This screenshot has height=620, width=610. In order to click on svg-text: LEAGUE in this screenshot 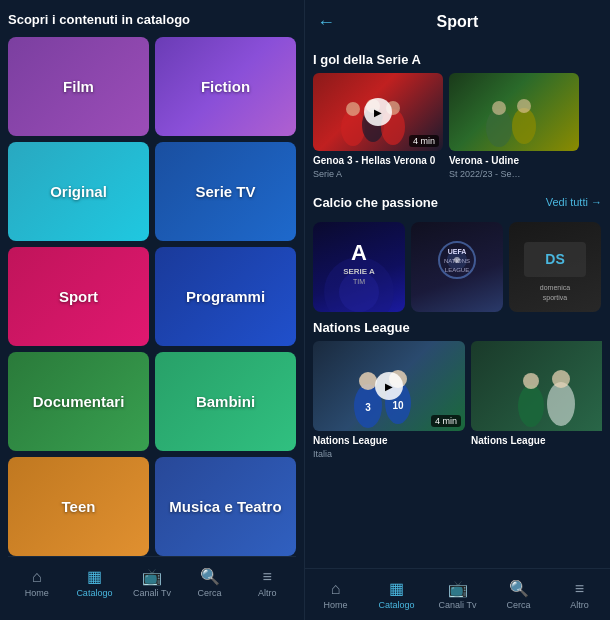, I will do `click(457, 270)`.